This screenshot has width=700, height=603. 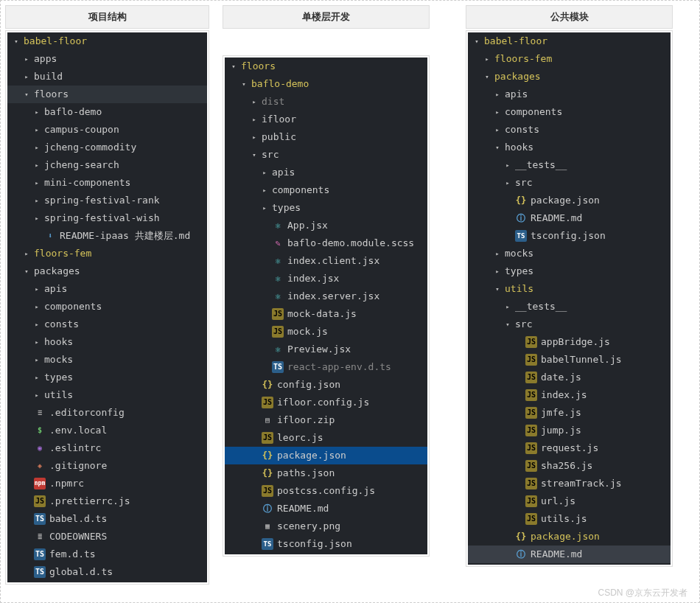 I want to click on tree-item: request.js, so click(x=569, y=448).